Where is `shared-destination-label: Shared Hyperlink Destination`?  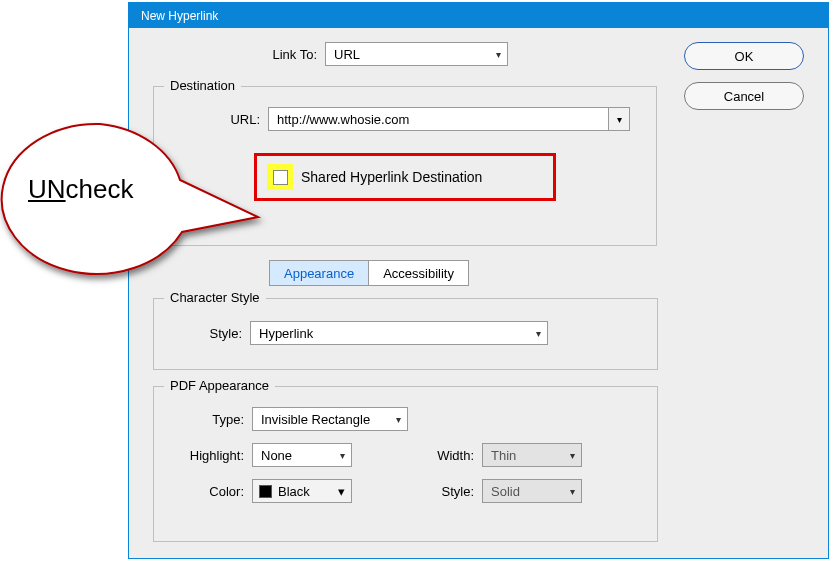
shared-destination-label: Shared Hyperlink Destination is located at coordinates (392, 177).